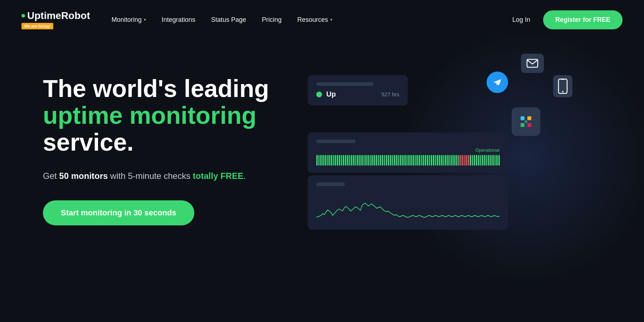 The height and width of the screenshot is (322, 644). What do you see at coordinates (331, 20) in the screenshot?
I see `chevron-down-icon: ▾` at bounding box center [331, 20].